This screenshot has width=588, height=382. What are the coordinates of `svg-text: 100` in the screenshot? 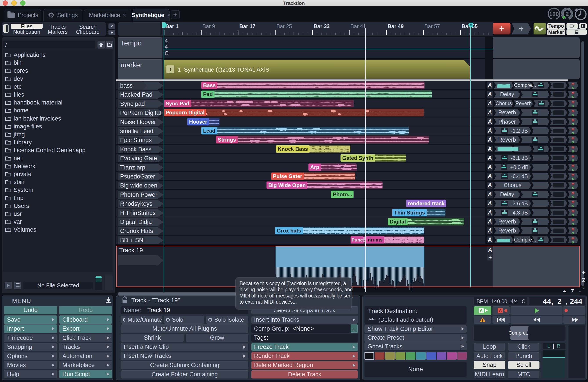 It's located at (554, 14).